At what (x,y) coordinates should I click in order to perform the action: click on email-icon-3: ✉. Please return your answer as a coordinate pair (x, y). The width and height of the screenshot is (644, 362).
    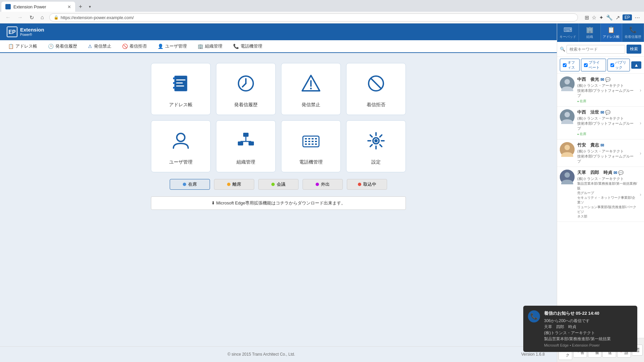
    Looking at the image, I should click on (602, 145).